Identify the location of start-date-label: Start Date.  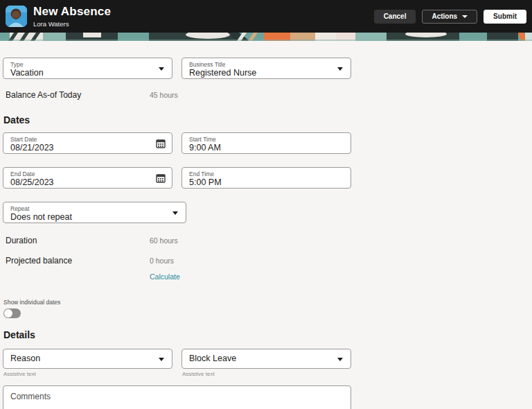
(82, 139).